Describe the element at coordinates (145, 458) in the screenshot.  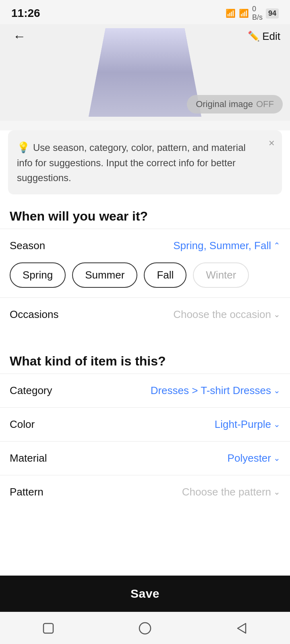
I see `material-row: Material Polyester ⌄` at that location.